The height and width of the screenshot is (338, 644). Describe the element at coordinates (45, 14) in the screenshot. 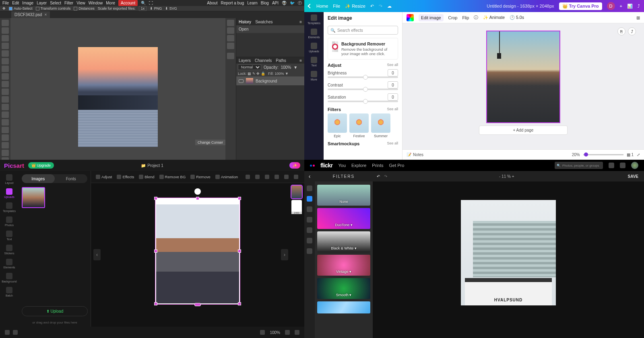

I see `tab-close-icon: ×` at that location.